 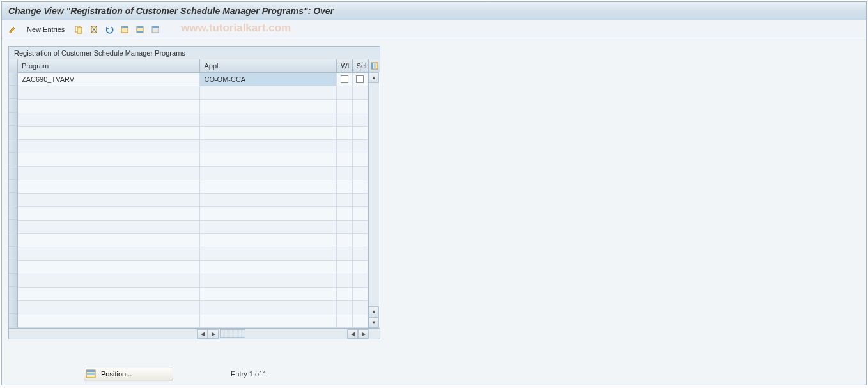 What do you see at coordinates (140, 29) in the screenshot?
I see `select-block-icon` at bounding box center [140, 29].